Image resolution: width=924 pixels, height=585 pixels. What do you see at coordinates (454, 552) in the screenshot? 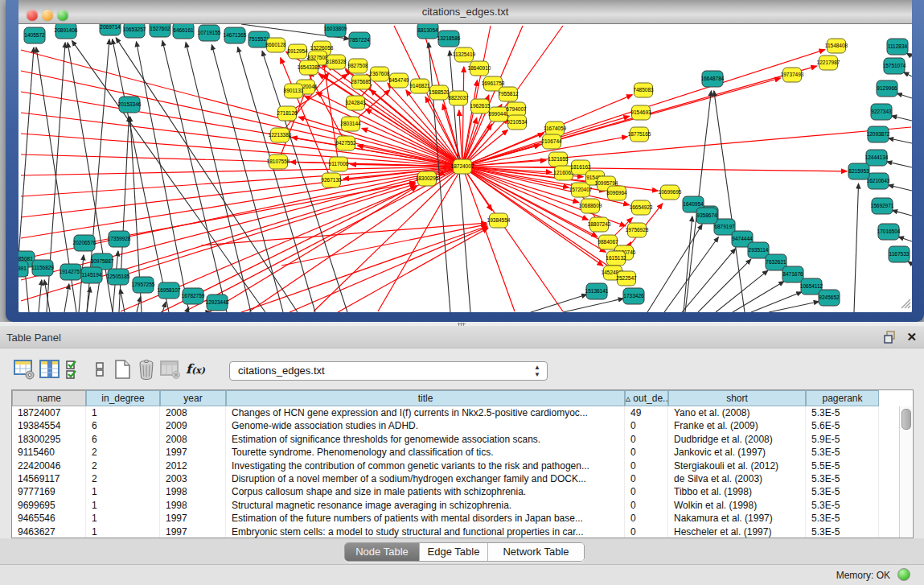
I see `tab-edge-table: Edge Table` at bounding box center [454, 552].